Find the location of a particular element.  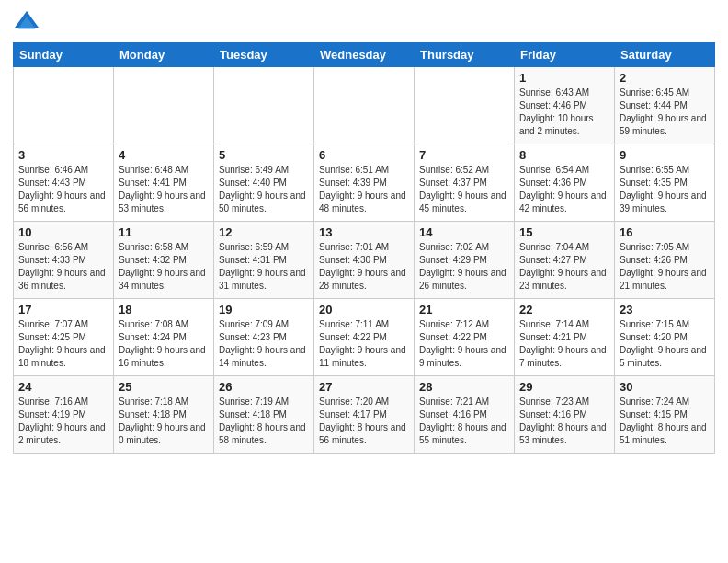

header-row: SundayMondayTuesdayWednesdayThursdayFrid… is located at coordinates (364, 55).